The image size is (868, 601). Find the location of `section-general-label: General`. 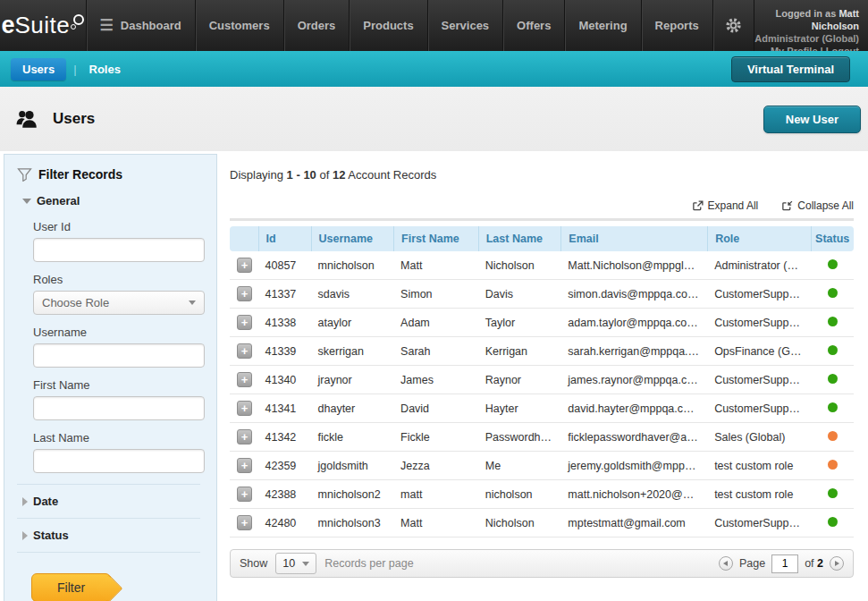

section-general-label: General is located at coordinates (58, 200).